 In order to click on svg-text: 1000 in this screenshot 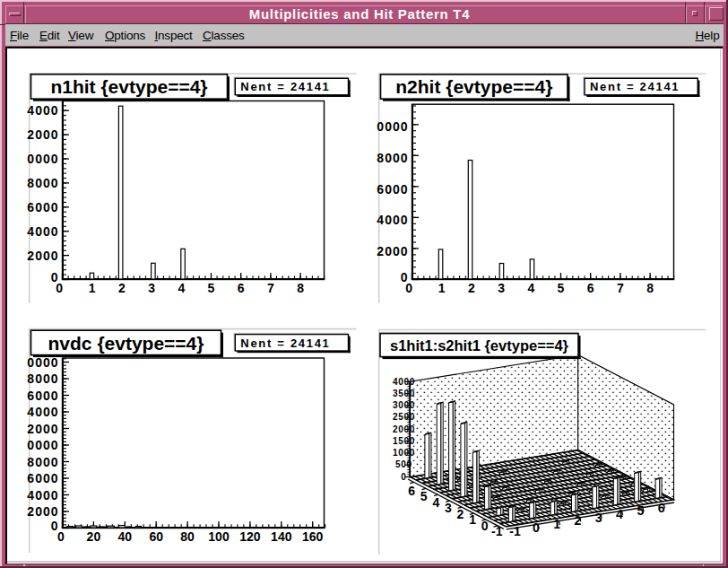, I will do `click(403, 452)`.